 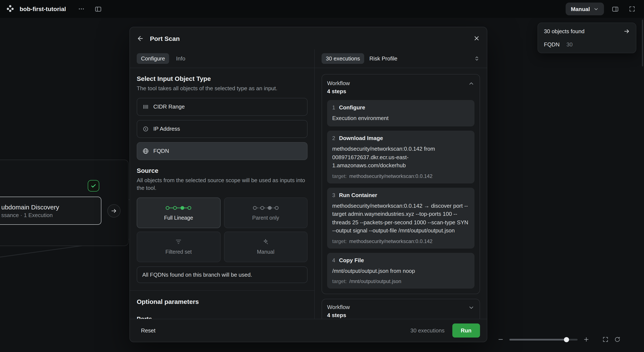 What do you see at coordinates (334, 138) in the screenshot?
I see `step-number: 2` at bounding box center [334, 138].